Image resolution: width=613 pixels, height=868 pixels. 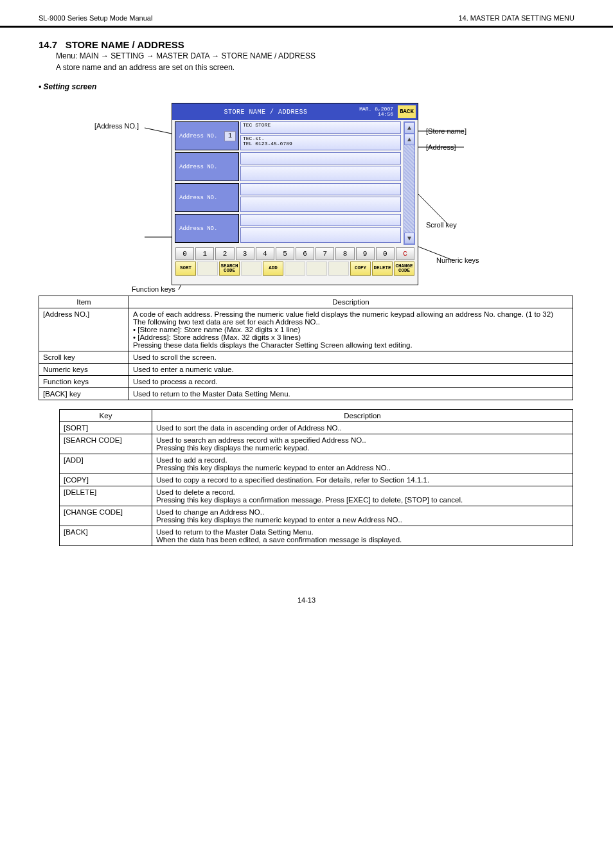 I want to click on th-item: Item, so click(x=84, y=302).